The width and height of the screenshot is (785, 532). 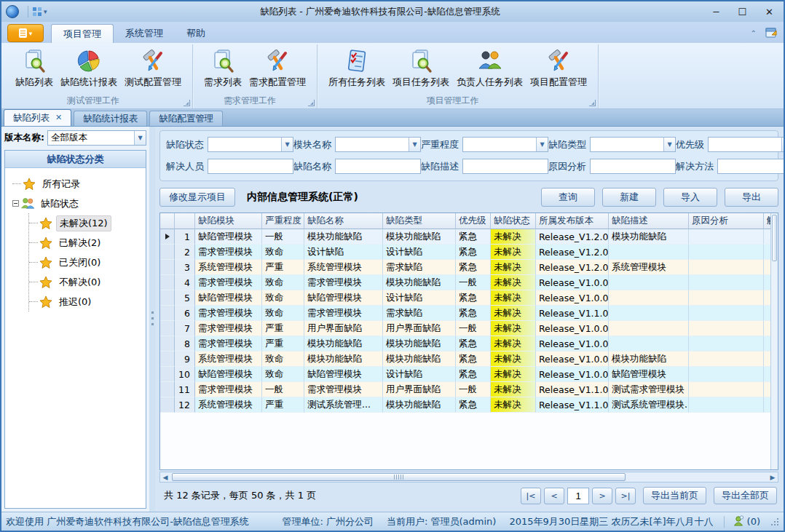 What do you see at coordinates (465, 237) in the screenshot?
I see `table-row: 1缺陷管理模块一般模块功能缺陷模块功能缺陷紧急未解决Release_V1.2.0…` at bounding box center [465, 237].